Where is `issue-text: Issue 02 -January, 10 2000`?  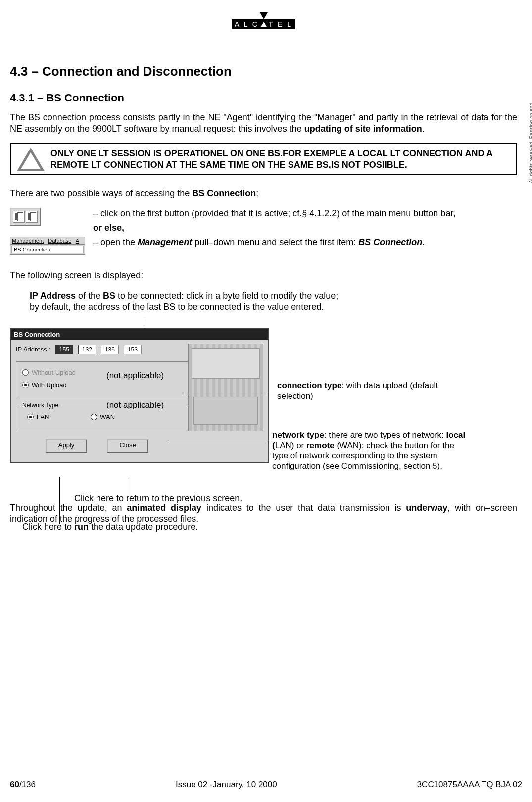
issue-text: Issue 02 -January, 10 2000 is located at coordinates (227, 785).